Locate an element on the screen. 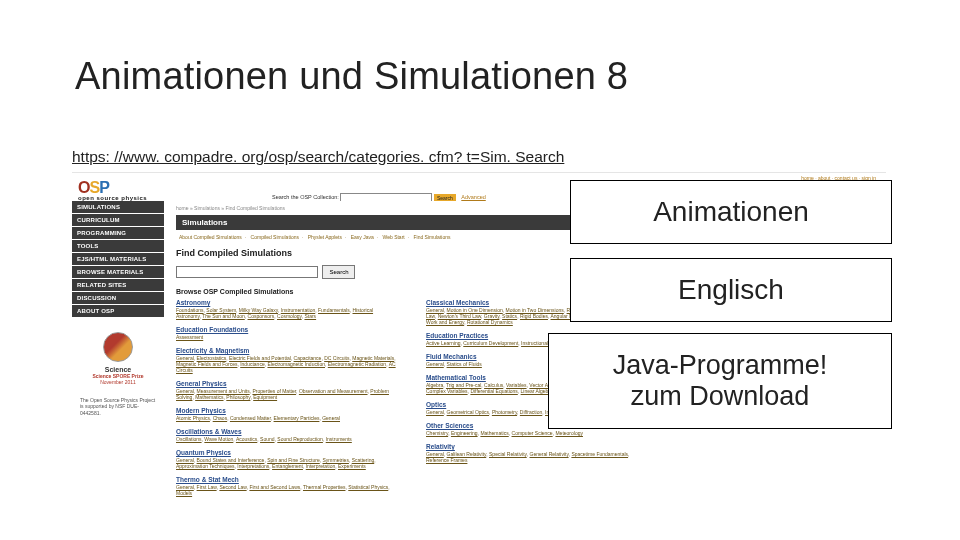 The height and width of the screenshot is (540, 960). find-input is located at coordinates (247, 272).